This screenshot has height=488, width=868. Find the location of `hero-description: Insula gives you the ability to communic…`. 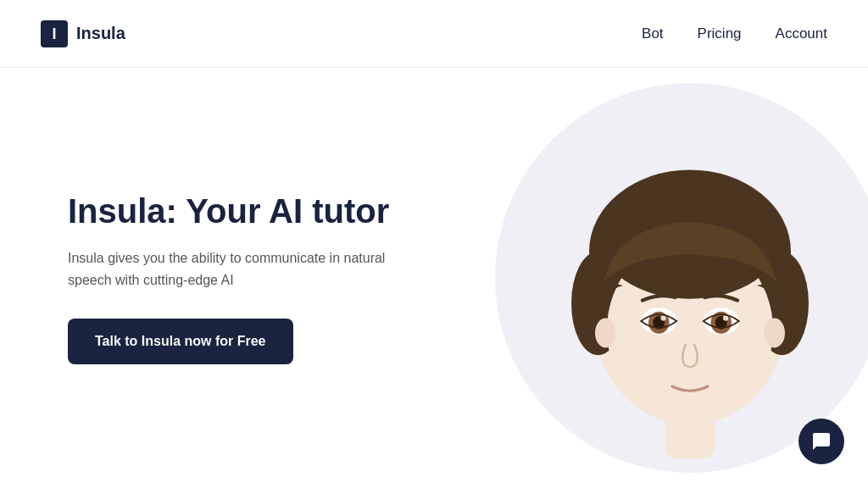

hero-description: Insula gives you the ability to communic… is located at coordinates (237, 269).